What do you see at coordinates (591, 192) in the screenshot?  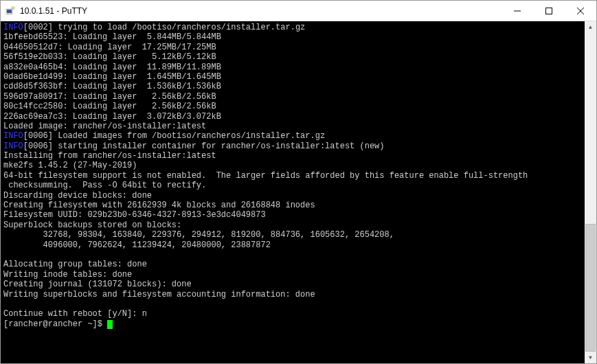 I see `scrollbar: ▲ ▼` at bounding box center [591, 192].